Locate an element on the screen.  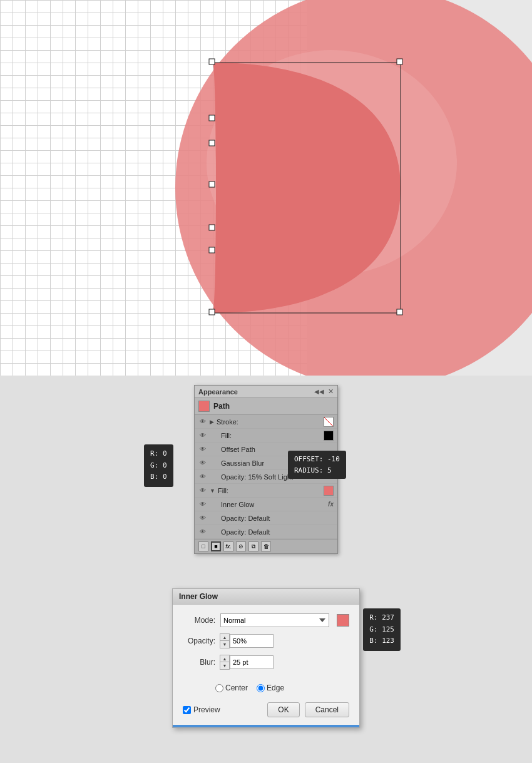
fill-label: Fill: is located at coordinates (271, 436).